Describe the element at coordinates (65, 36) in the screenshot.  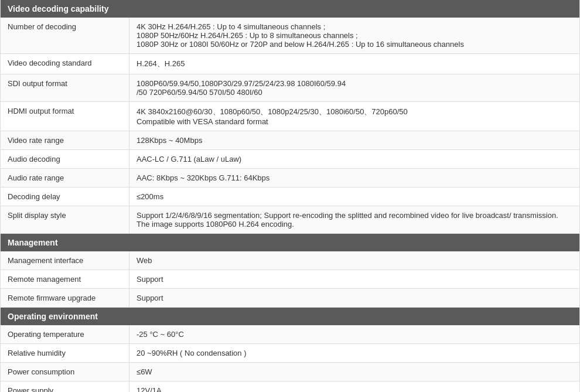
I see `spec-label: Number of decoding` at that location.